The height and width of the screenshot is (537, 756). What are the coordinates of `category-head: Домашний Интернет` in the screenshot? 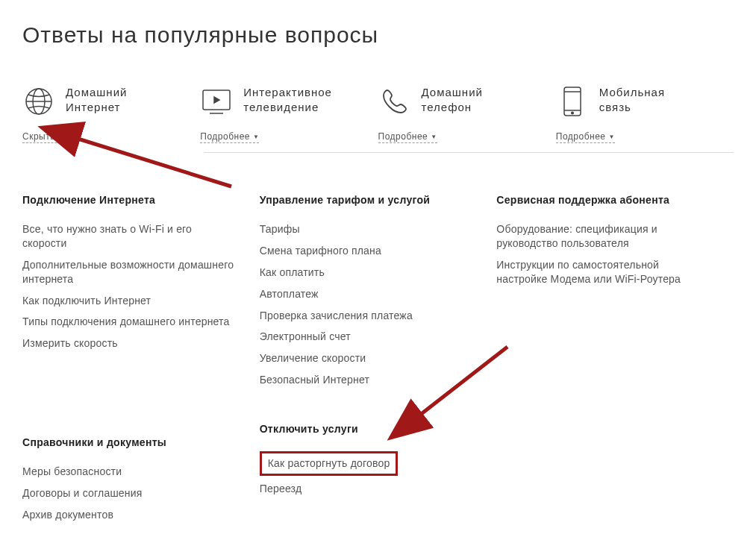 It's located at (111, 101).